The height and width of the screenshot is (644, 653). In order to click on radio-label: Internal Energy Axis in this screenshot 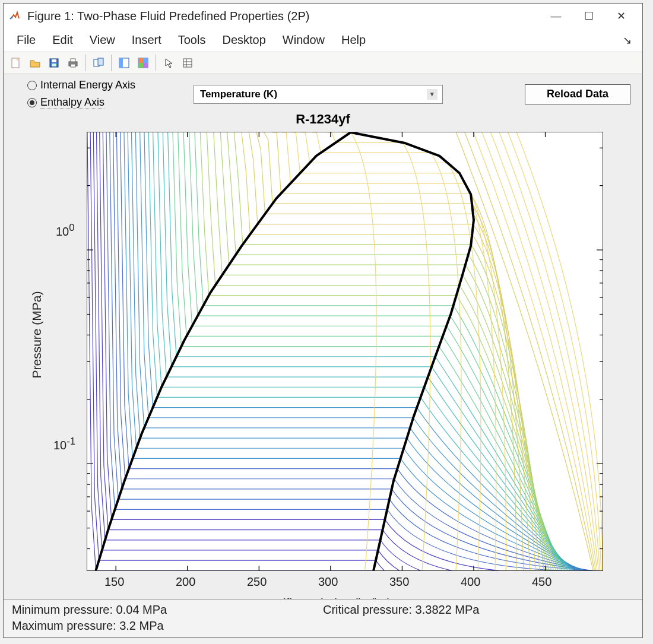, I will do `click(88, 85)`.